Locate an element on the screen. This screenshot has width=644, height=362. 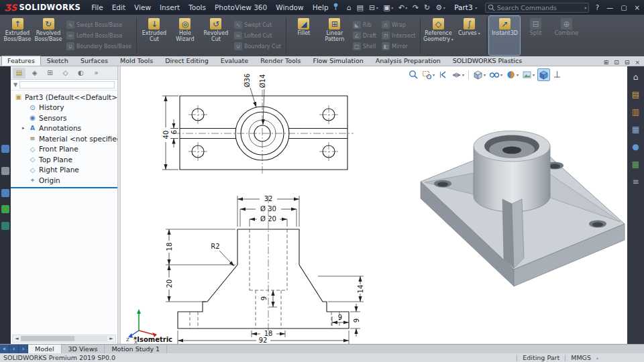
hide-show-items-icon: ▾ is located at coordinates (496, 75).